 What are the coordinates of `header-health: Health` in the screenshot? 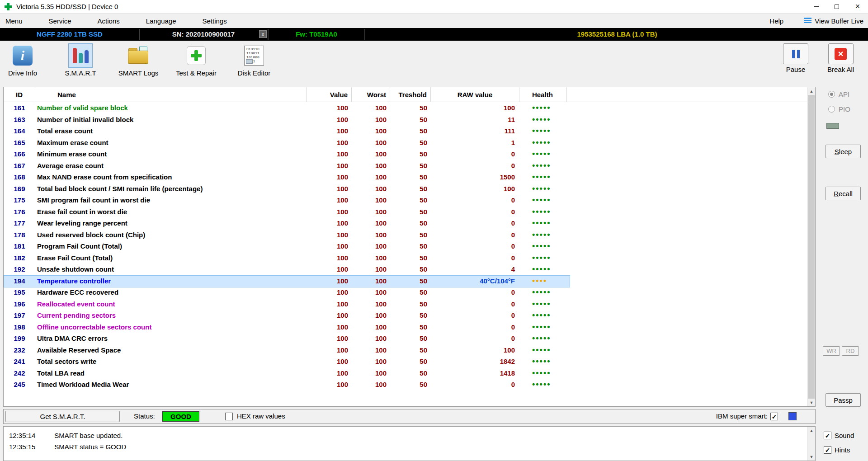 It's located at (543, 94).